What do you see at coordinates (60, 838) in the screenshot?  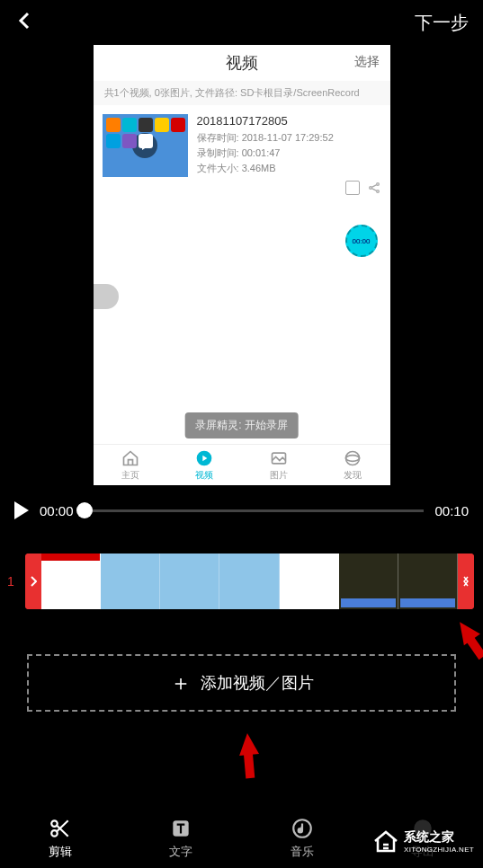 I see `nav-edit: 剪辑` at bounding box center [60, 838].